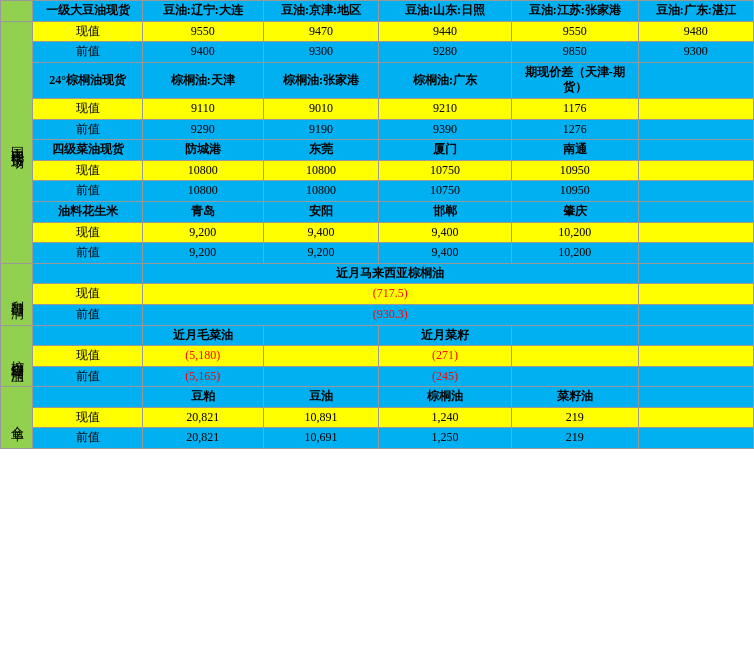 The width and height of the screenshot is (754, 671). Describe the element at coordinates (88, 274) in the screenshot. I see `malaysia-subheader-col1` at that location.